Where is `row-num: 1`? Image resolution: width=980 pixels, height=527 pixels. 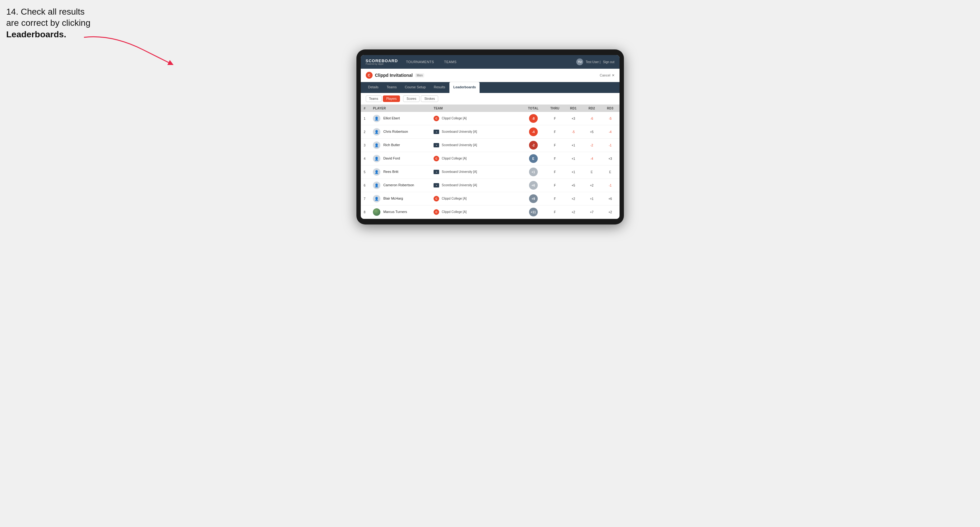
row-num: 1 is located at coordinates (365, 119).